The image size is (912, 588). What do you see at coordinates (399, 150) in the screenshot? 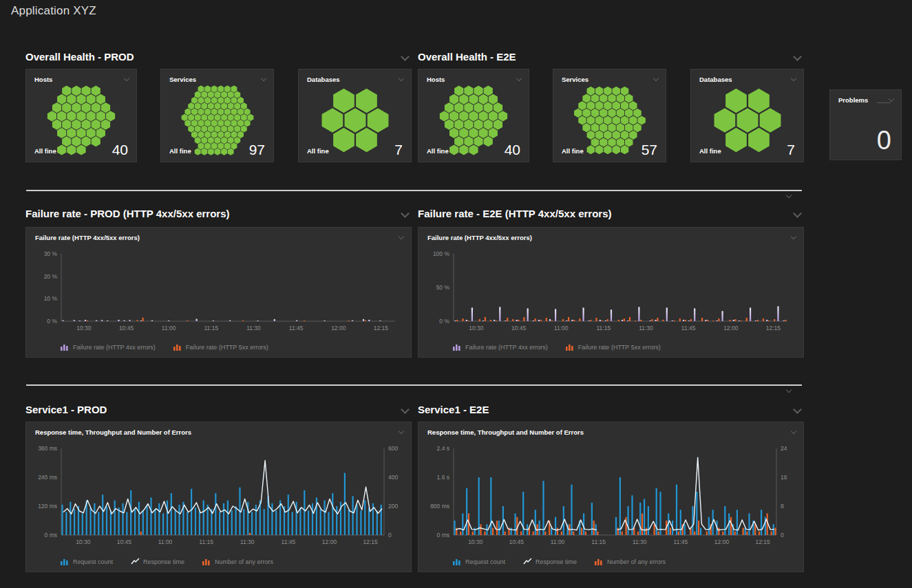
I see `entity-count: 7` at bounding box center [399, 150].